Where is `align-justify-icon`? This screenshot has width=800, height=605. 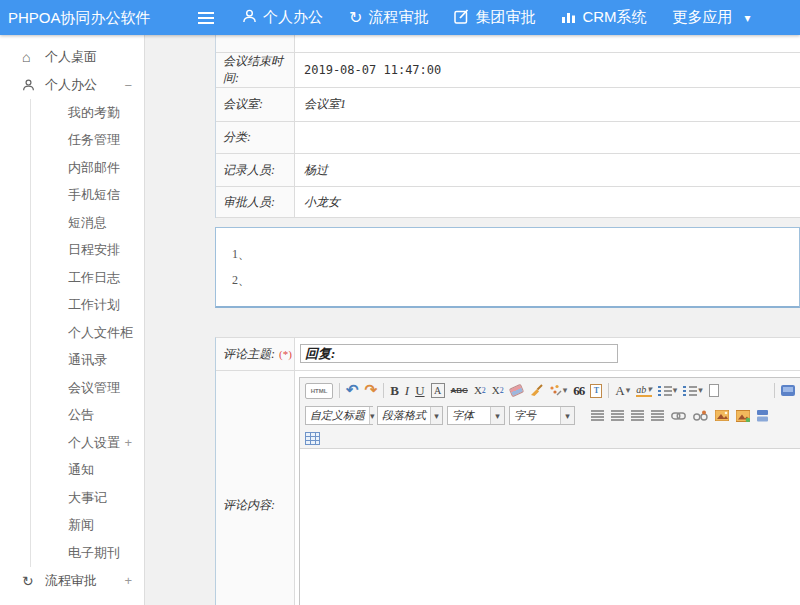 align-justify-icon is located at coordinates (658, 416).